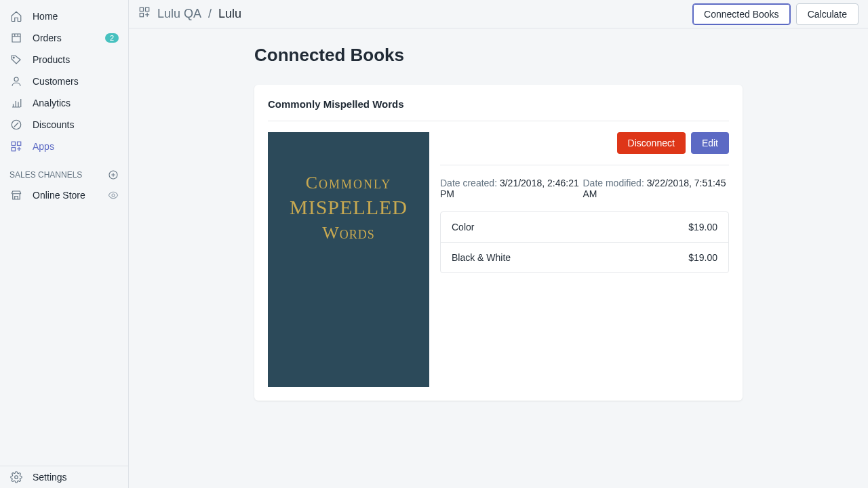 This screenshot has height=488, width=868. What do you see at coordinates (230, 14) in the screenshot?
I see `breadcrumb-current: Lulu` at bounding box center [230, 14].